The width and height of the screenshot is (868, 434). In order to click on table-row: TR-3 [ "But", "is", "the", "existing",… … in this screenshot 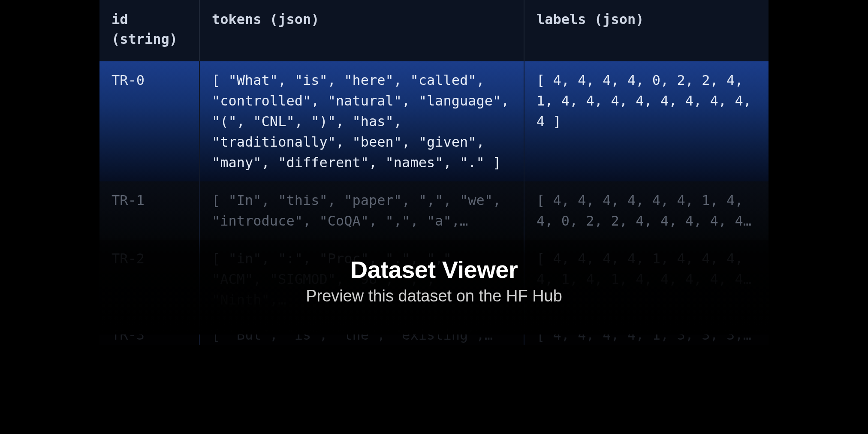, I will do `click(434, 332)`.